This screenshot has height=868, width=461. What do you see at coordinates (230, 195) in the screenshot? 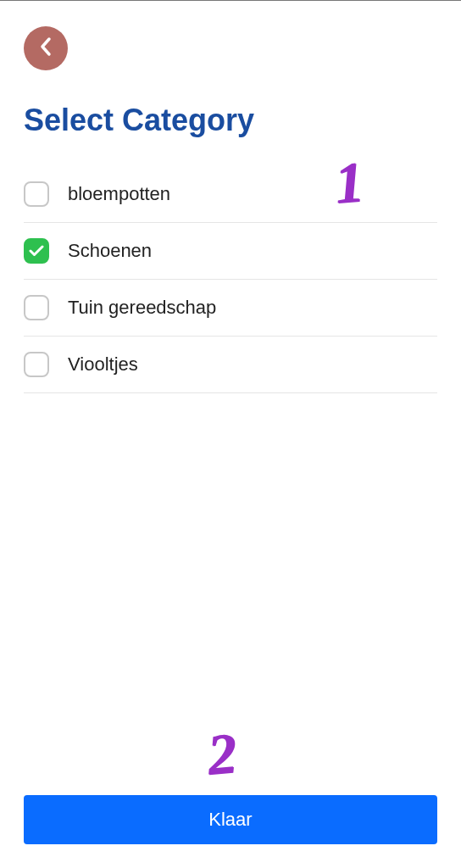
I see `category-item-bloempotten: bloempotten` at bounding box center [230, 195].